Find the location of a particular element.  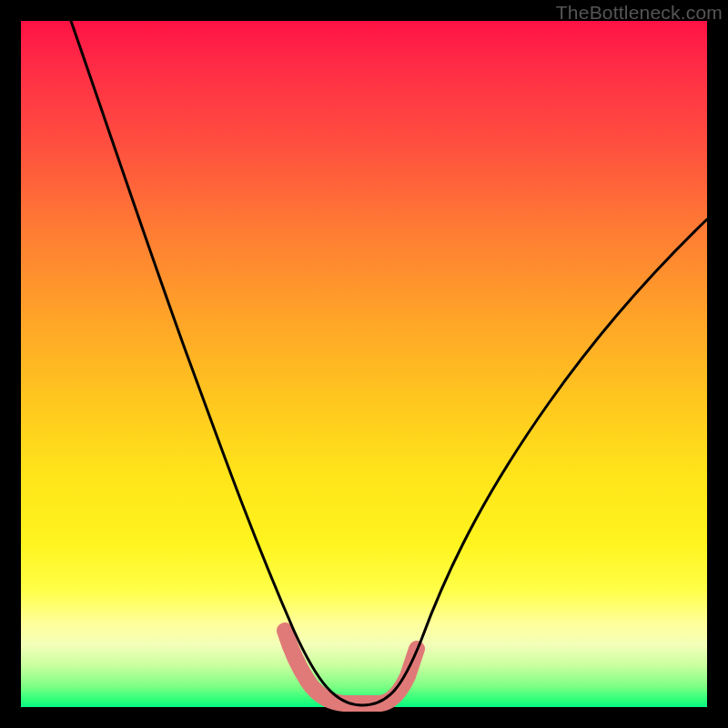

curve-highlight is located at coordinates (351, 667).